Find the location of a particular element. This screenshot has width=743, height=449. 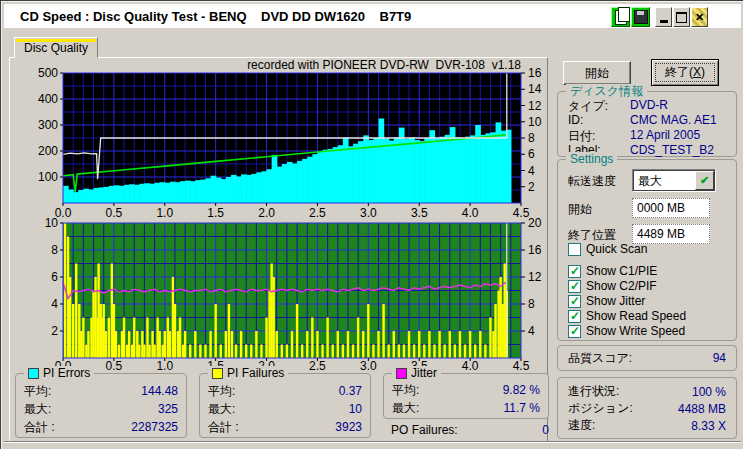

progress-value: 8.33 X is located at coordinates (708, 426).